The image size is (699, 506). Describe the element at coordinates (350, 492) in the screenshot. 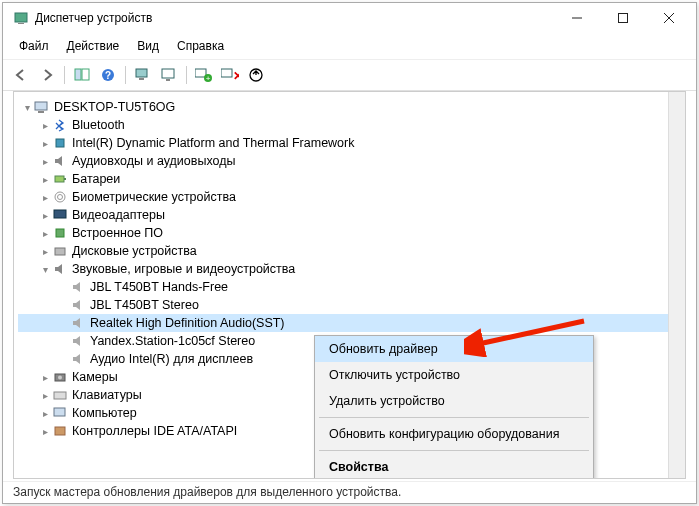

I see `status-bar: Запуск мастера обновления драйверов для …` at that location.